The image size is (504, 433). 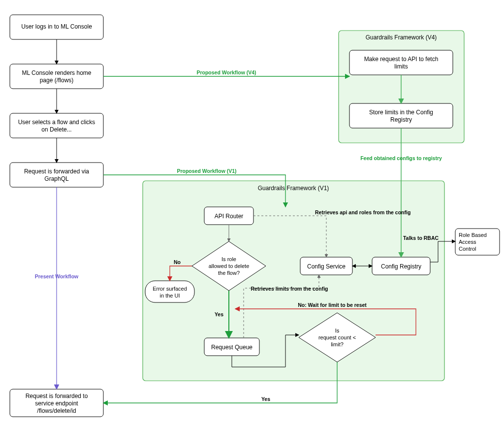 What do you see at coordinates (219, 314) in the screenshot?
I see `label-yes-down: Yes` at bounding box center [219, 314].